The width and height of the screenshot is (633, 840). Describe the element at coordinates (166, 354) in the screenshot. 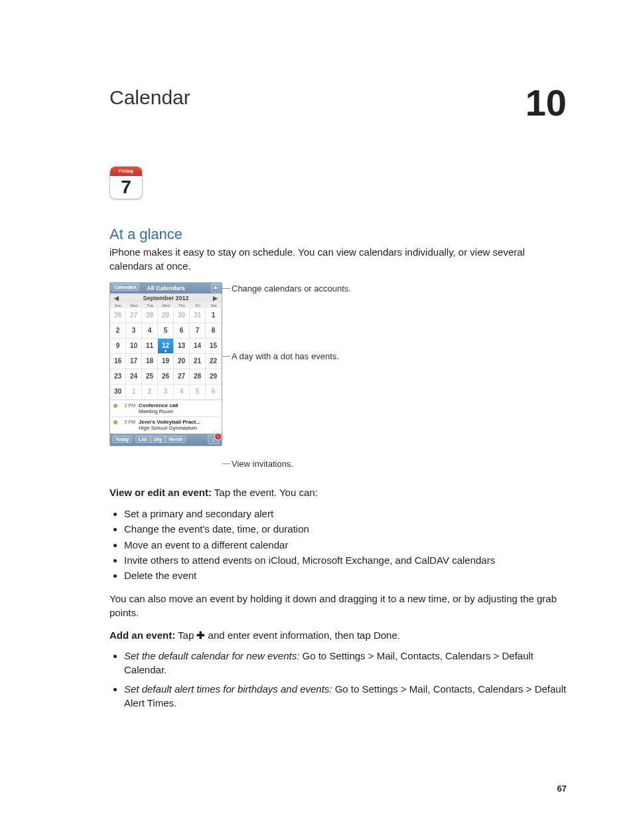

I see `month-grid: 2627282930311234567891011121314151617181…` at that location.